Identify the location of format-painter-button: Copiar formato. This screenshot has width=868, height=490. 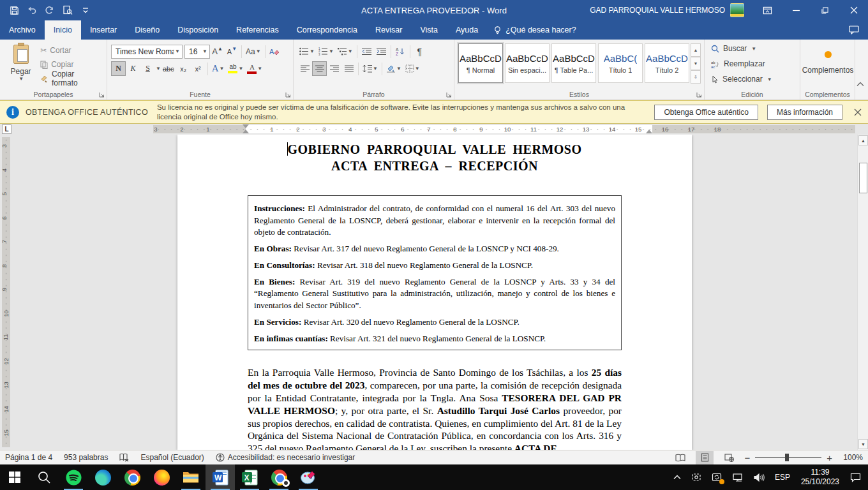
(71, 78).